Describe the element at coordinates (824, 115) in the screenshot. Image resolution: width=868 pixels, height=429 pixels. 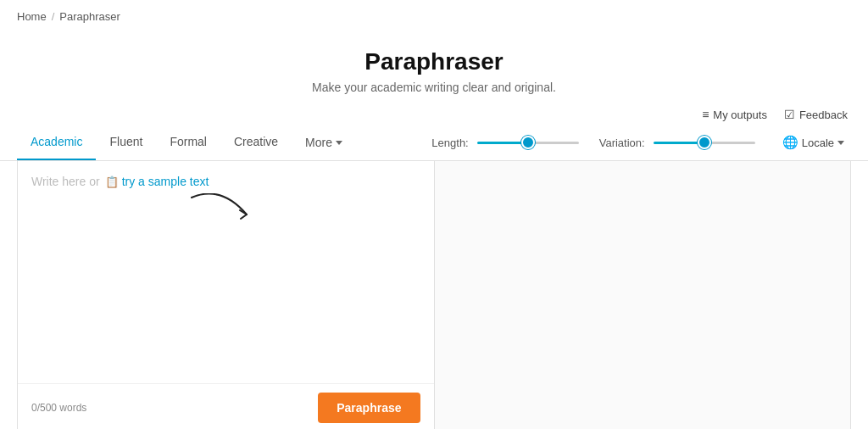
I see `feedback-label: Feedback` at that location.